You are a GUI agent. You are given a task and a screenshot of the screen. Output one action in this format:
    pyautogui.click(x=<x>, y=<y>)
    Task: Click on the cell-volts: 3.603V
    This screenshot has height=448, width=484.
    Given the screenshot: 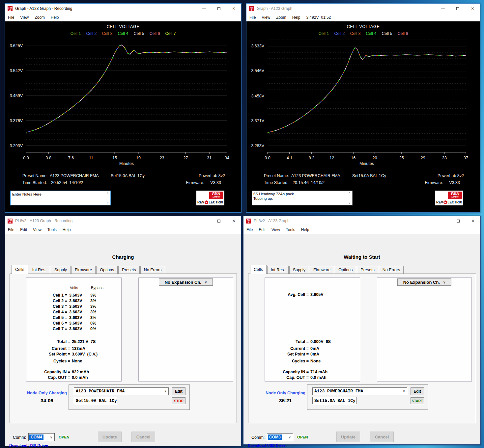 What is the action you would take?
    pyautogui.click(x=80, y=295)
    